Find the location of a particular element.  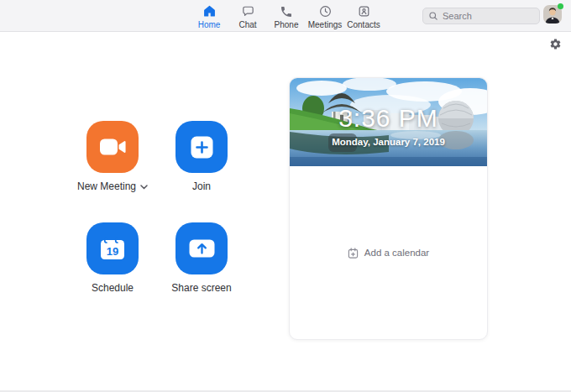

schedule-label: Schedule is located at coordinates (113, 288).